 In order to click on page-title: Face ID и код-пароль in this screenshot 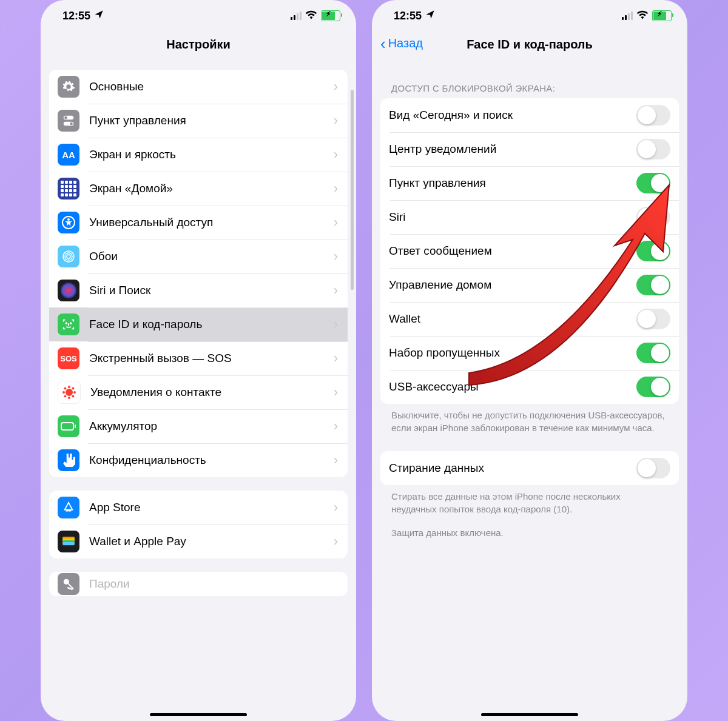, I will do `click(530, 44)`.